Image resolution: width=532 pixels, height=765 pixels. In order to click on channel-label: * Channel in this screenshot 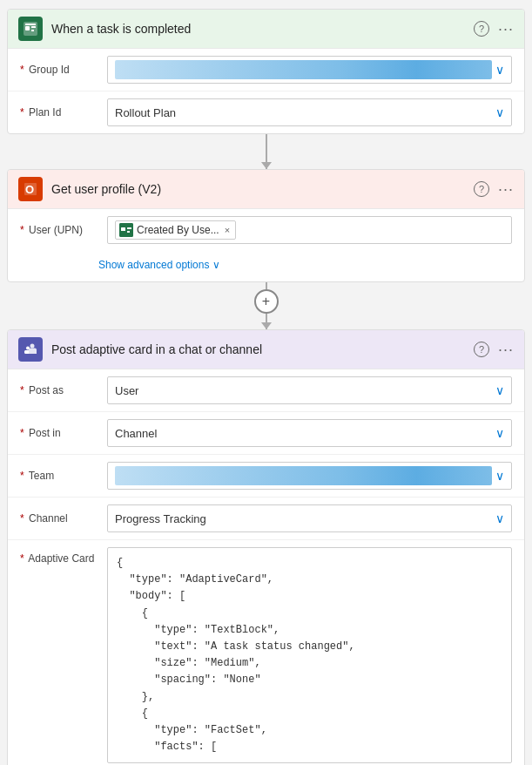, I will do `click(59, 518)`.